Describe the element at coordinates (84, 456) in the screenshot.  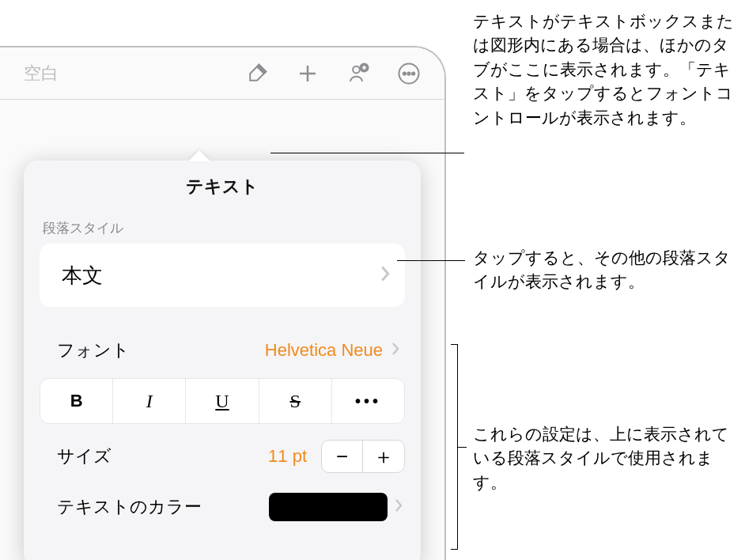
I see `size-label: サイズ` at that location.